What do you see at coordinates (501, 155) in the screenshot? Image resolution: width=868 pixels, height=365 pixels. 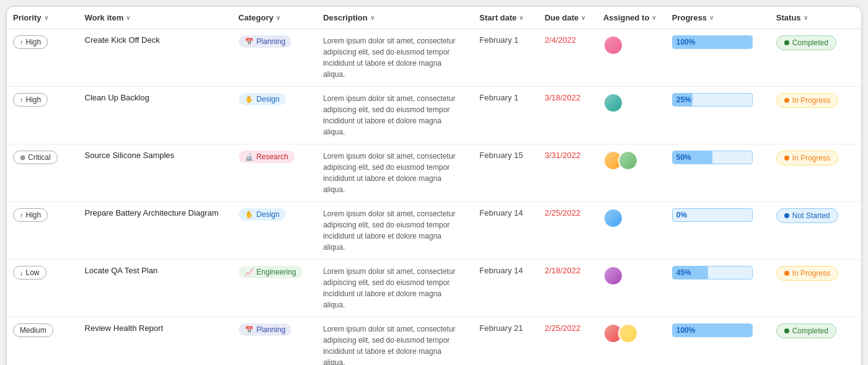 I see `start-date: February 15` at bounding box center [501, 155].